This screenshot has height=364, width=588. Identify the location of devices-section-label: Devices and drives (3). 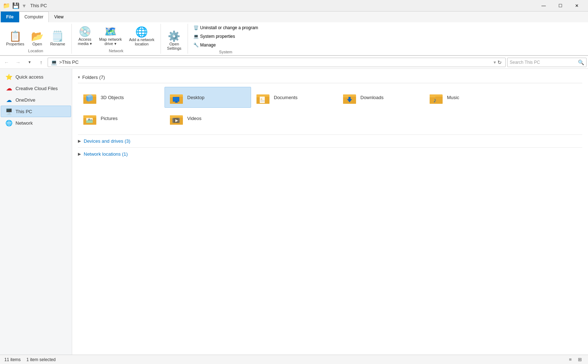
(107, 141).